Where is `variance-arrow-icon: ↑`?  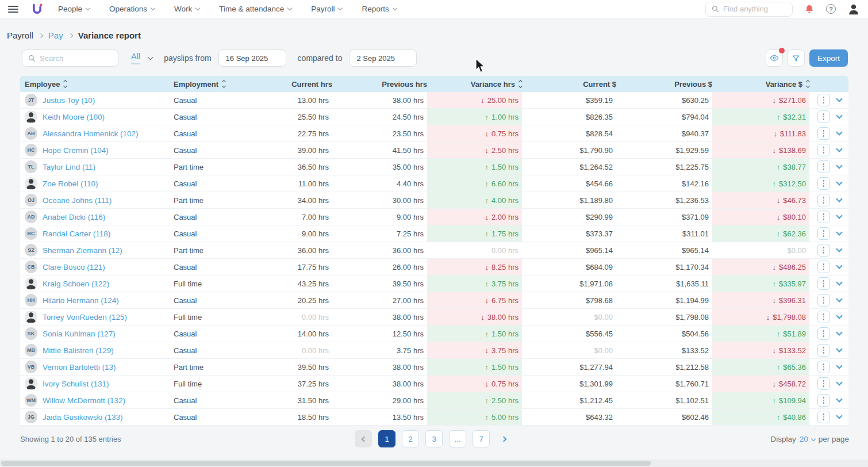
variance-arrow-icon: ↑ is located at coordinates (778, 418).